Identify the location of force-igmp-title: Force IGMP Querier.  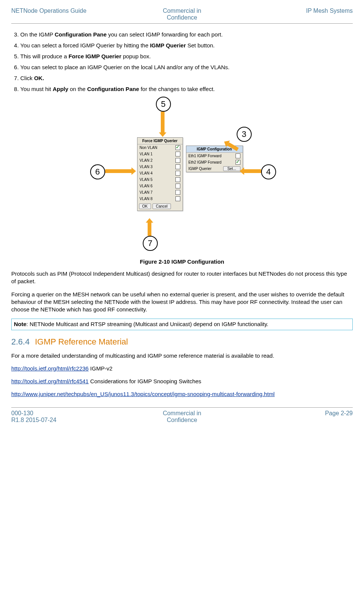
(160, 141).